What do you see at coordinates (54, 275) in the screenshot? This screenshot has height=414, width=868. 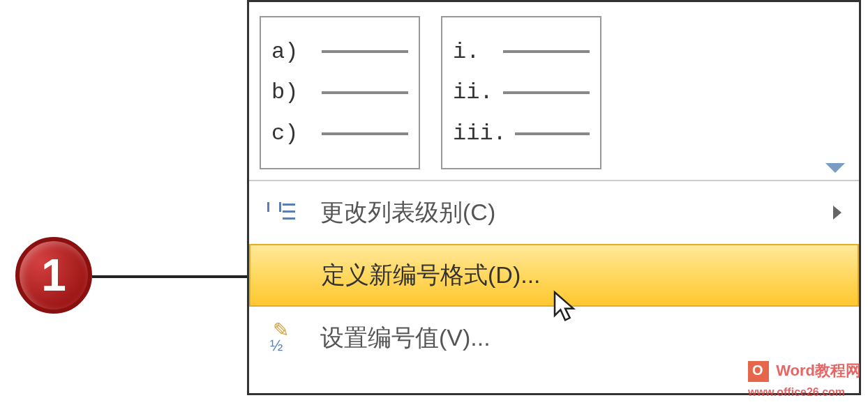 I see `callout-number: 1` at bounding box center [54, 275].